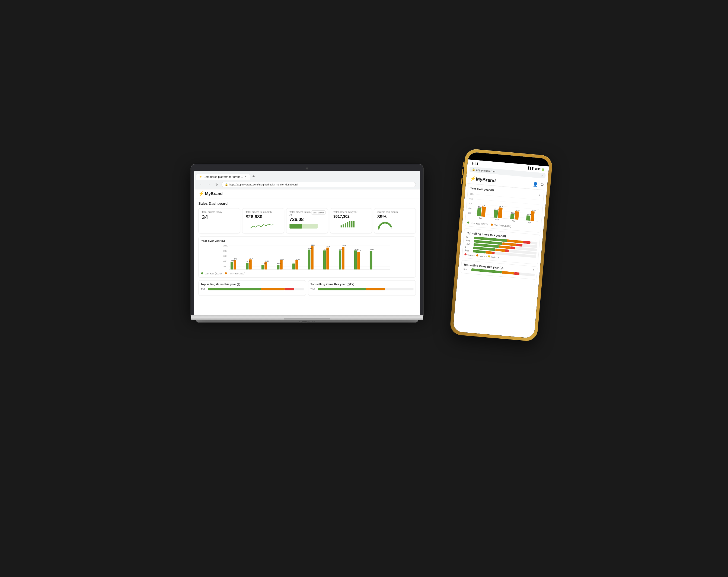 Image resolution: width=728 pixels, height=577 pixels. Describe the element at coordinates (473, 179) in the screenshot. I see `phone-lightning-icon: ⚡` at that location.